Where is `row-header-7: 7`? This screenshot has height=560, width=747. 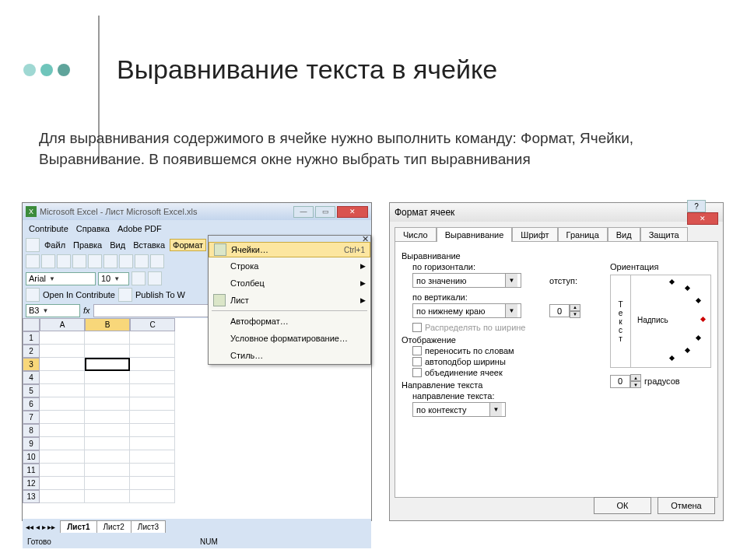 row-header-7: 7 is located at coordinates (31, 417).